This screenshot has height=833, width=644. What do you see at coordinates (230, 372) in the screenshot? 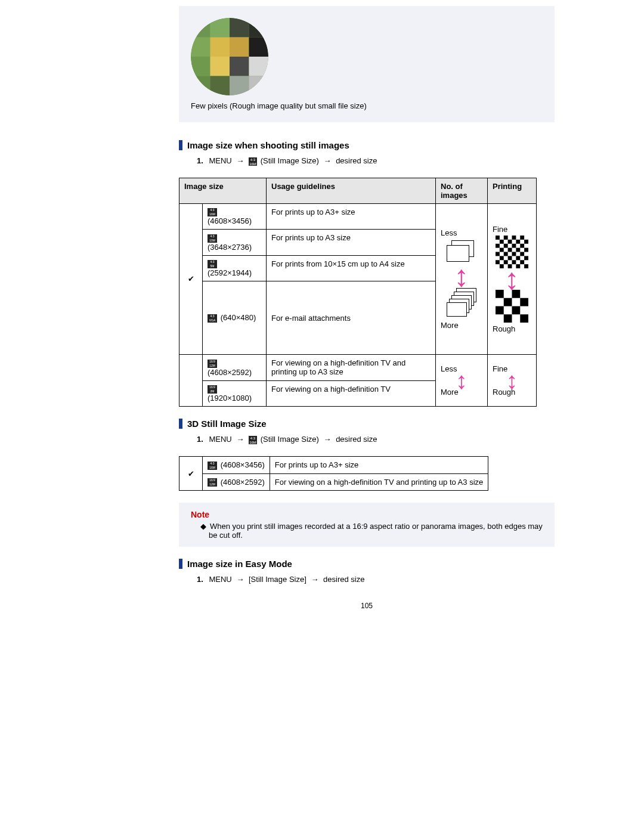
I see `resolution: (4608×2592)` at bounding box center [230, 372].